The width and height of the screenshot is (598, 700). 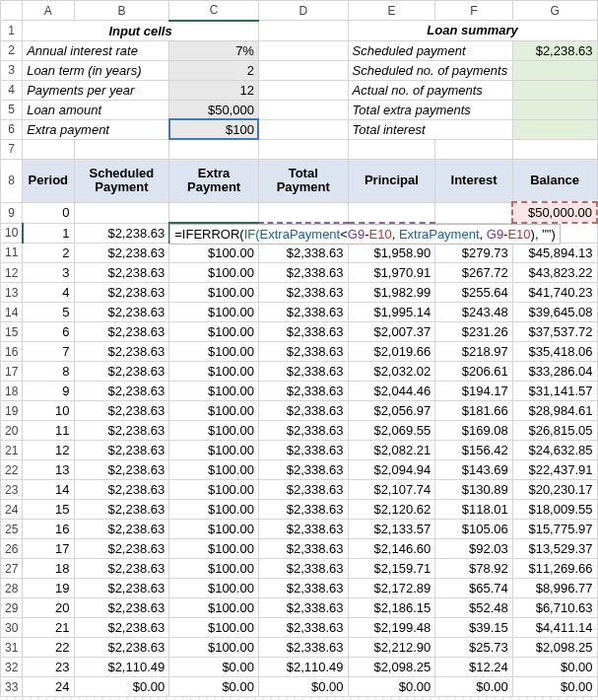 What do you see at coordinates (555, 129) in the screenshot?
I see `value-total-interest` at bounding box center [555, 129].